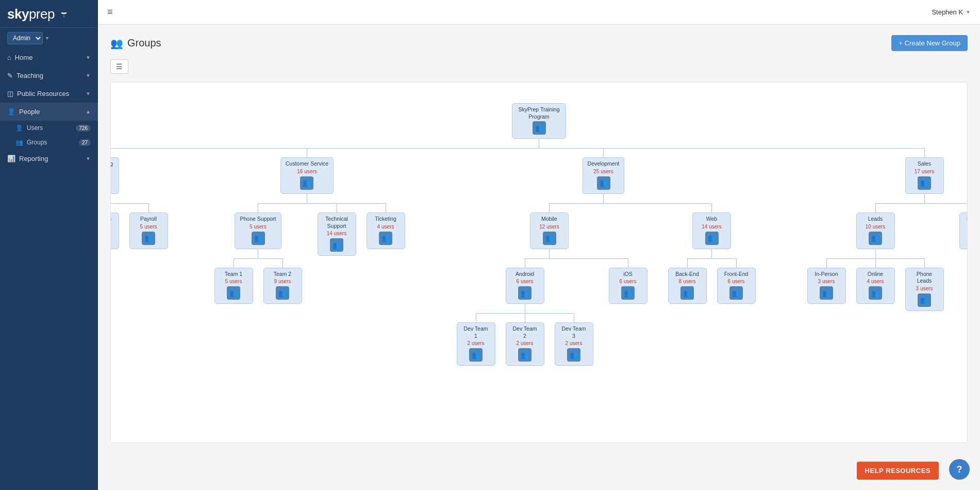  What do you see at coordinates (925, 289) in the screenshot?
I see `tree-node-wrapper: Phone Leads3 users👥` at bounding box center [925, 289].